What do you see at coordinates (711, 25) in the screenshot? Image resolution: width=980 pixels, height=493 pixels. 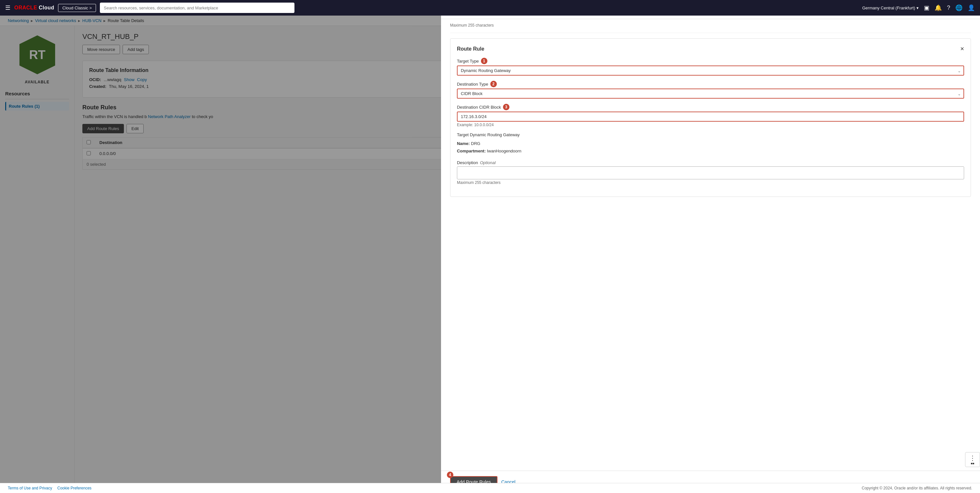 I see `top-max-chars: Maximum 255 characters` at bounding box center [711, 25].